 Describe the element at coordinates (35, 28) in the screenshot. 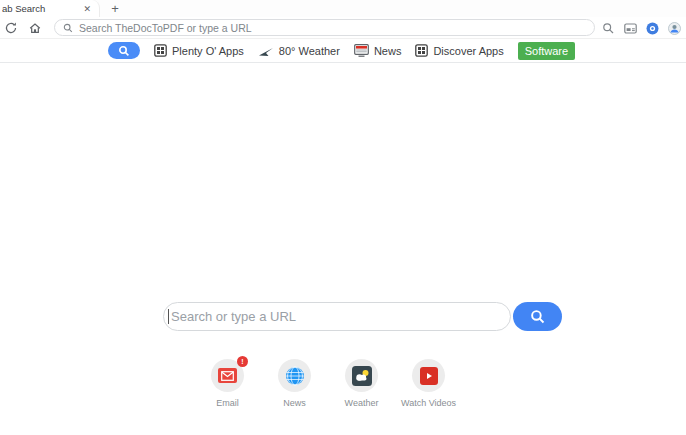

I see `home-icon` at that location.